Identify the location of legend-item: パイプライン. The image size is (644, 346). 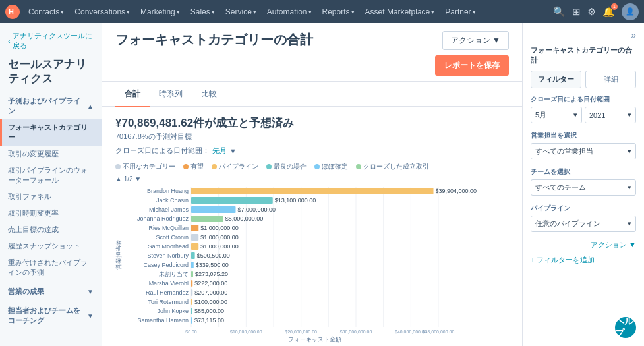
(235, 167).